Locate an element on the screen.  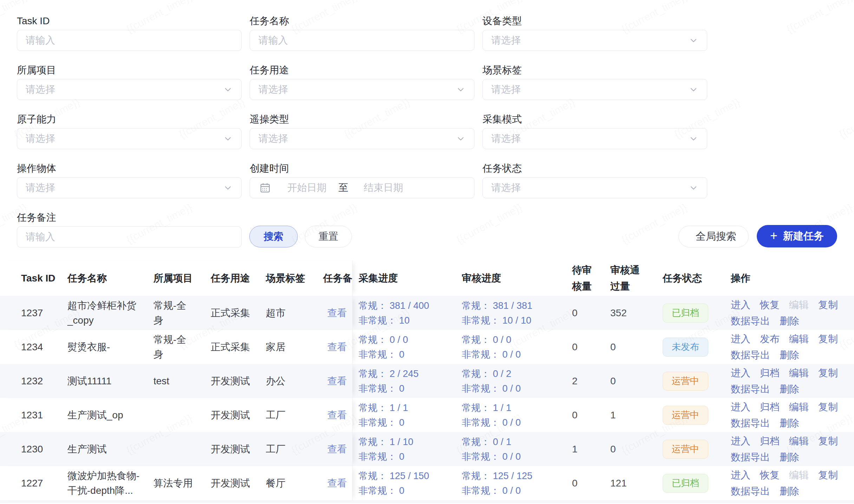
cell-scene: 餐厅 is located at coordinates (294, 483).